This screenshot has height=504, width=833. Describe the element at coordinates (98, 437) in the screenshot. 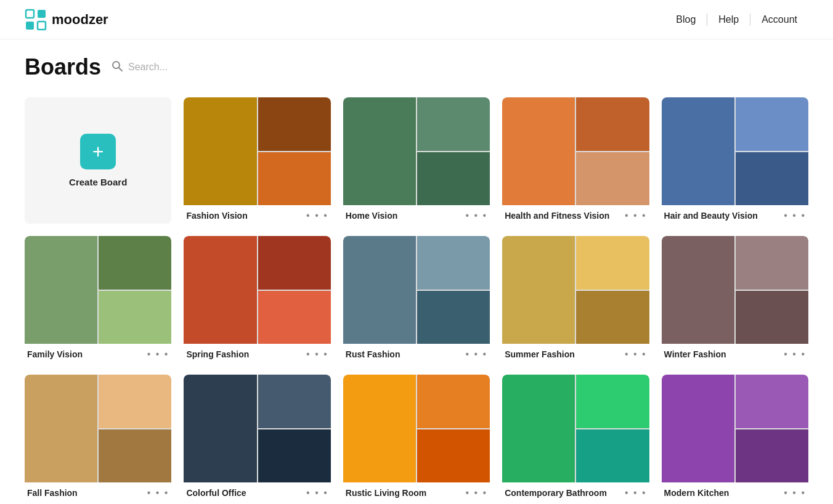

I see `board-card: Fall Fashion• • •` at that location.